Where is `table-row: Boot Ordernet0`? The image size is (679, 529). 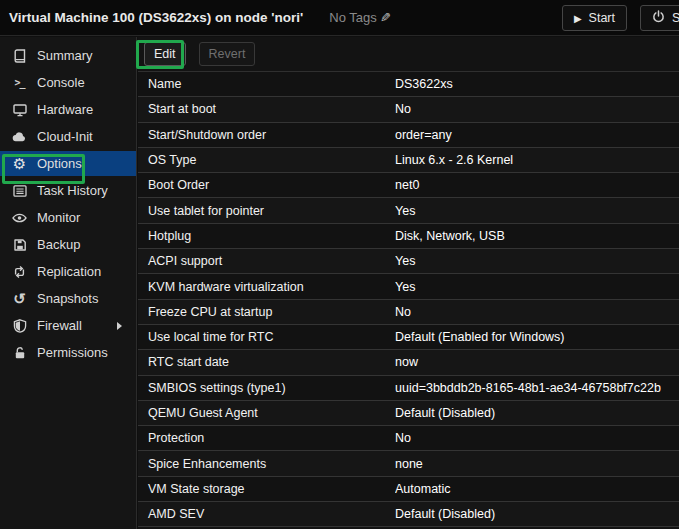 table-row: Boot Ordernet0 is located at coordinates (408, 186).